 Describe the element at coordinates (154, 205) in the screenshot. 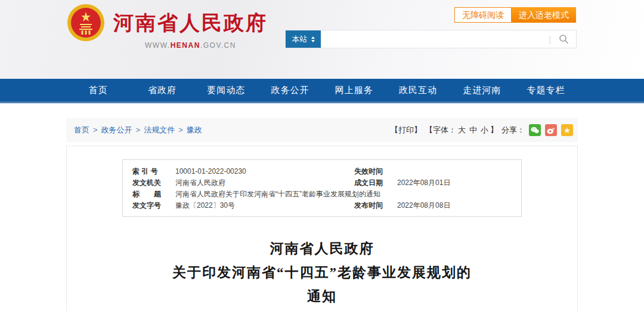

I see `meta-label: 发文字号` at that location.